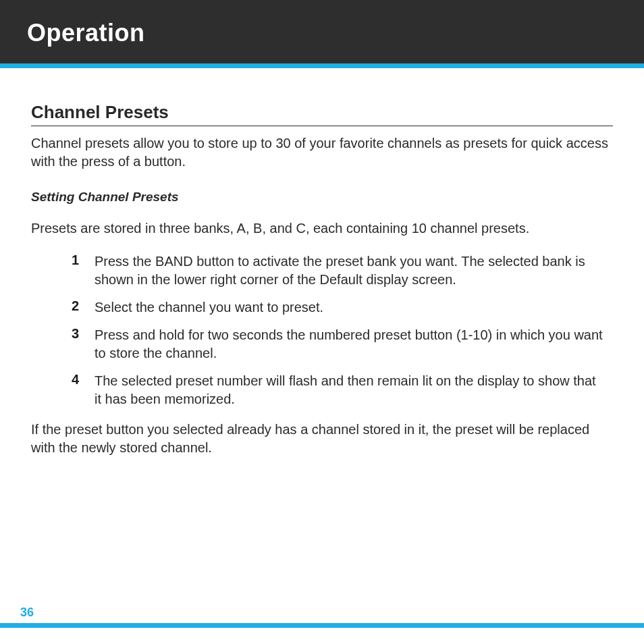 This screenshot has height=644, width=644. Describe the element at coordinates (322, 66) in the screenshot. I see `accent-bar-top` at that location.